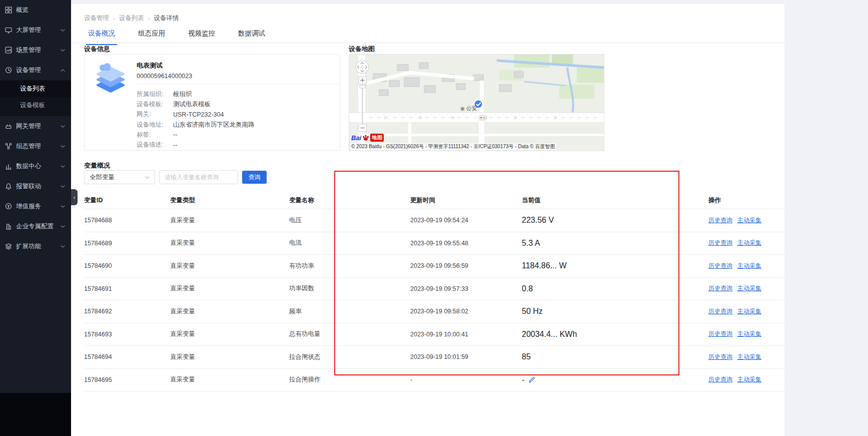  Describe the element at coordinates (350, 243) in the screenshot. I see `cell-variable-name: 电流` at that location.